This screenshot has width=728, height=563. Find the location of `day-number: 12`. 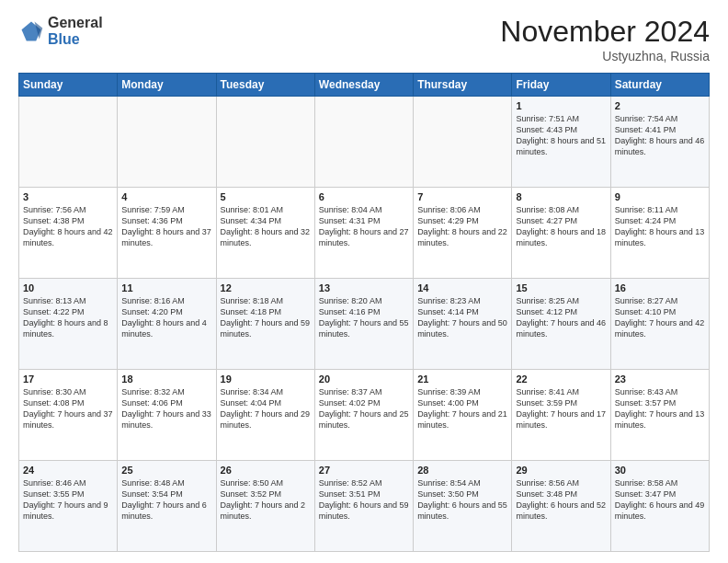

day-number: 12 is located at coordinates (266, 288).